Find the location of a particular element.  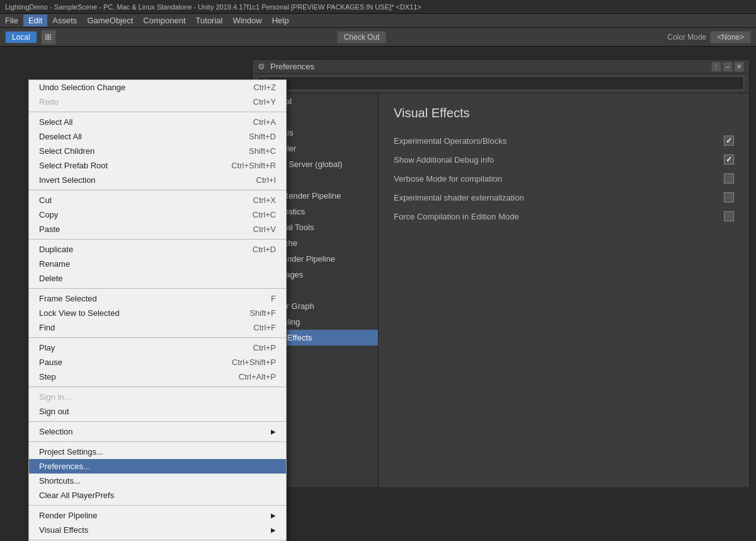

menu-component: Component is located at coordinates (164, 20).